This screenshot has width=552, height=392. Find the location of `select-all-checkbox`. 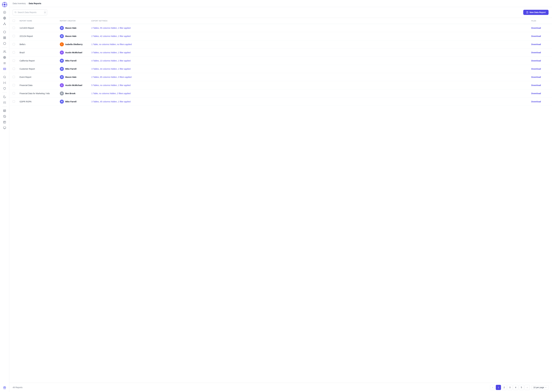

select-all-checkbox is located at coordinates (14, 21).